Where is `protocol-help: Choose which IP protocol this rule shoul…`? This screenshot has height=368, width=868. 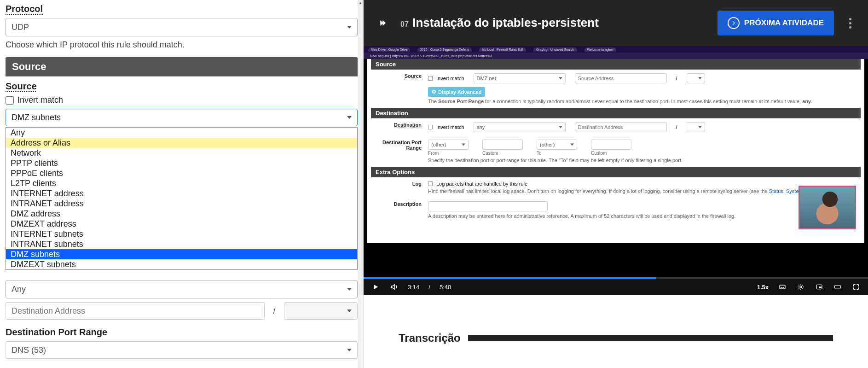 protocol-help: Choose which IP protocol this rule shoul… is located at coordinates (181, 45).